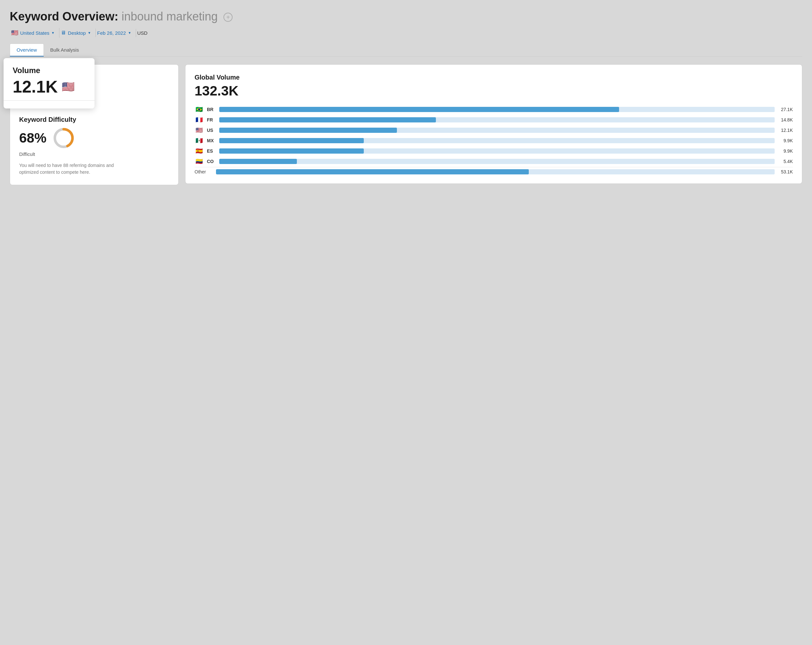 The width and height of the screenshot is (812, 645). What do you see at coordinates (90, 33) in the screenshot?
I see `device-chevron-icon: ▾` at bounding box center [90, 33].